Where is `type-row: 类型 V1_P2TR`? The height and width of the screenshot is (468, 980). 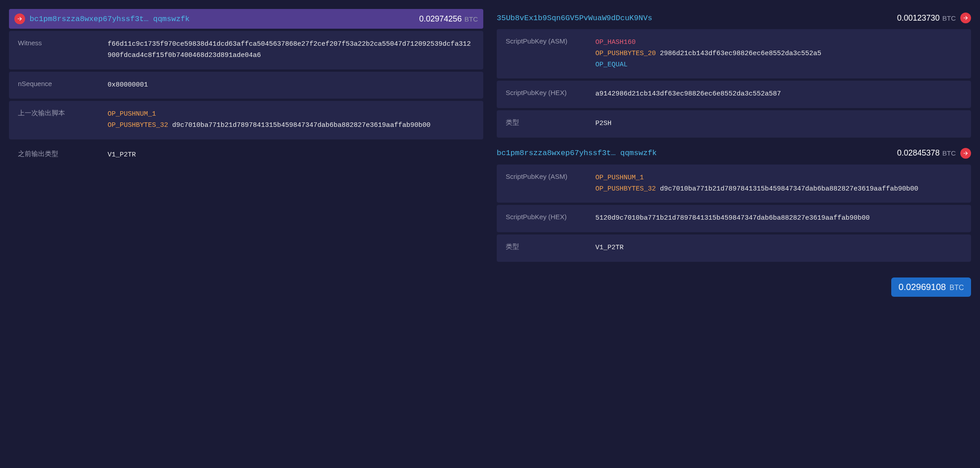
type-row: 类型 V1_P2TR is located at coordinates (734, 248).